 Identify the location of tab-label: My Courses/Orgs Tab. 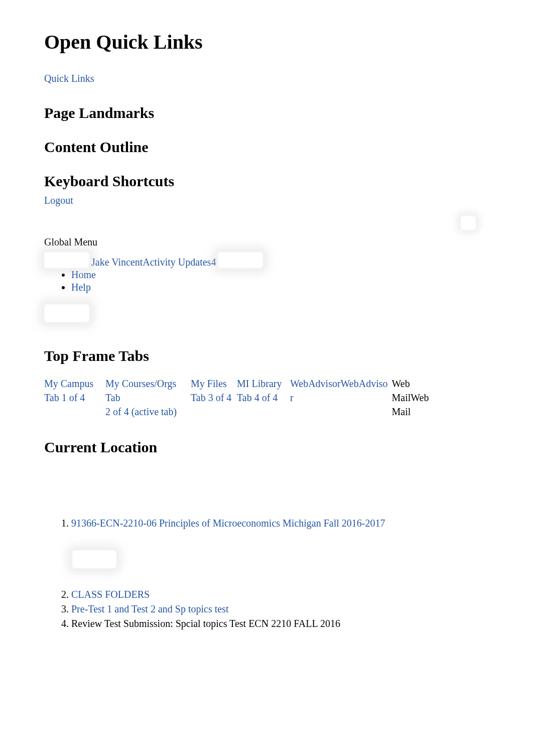
(146, 391).